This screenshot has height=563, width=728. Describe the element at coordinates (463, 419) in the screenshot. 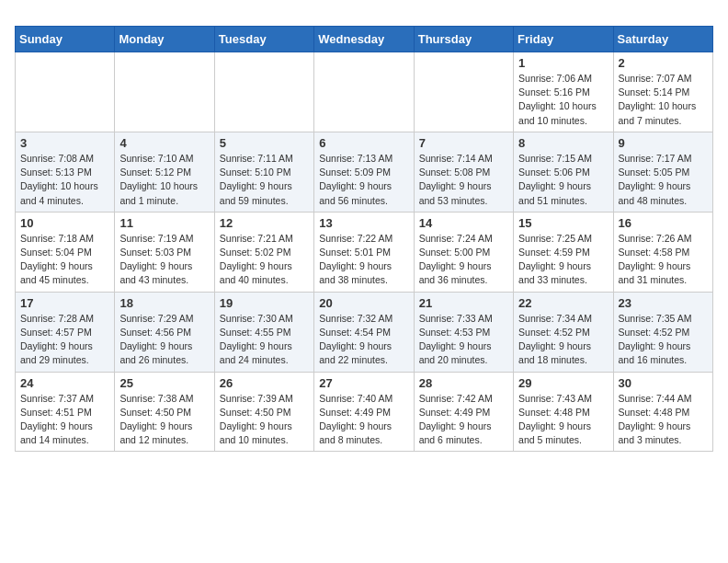

I see `day-info: Sunrise: 7:42 AMSunset: 4:49 PMDaylight:…` at that location.